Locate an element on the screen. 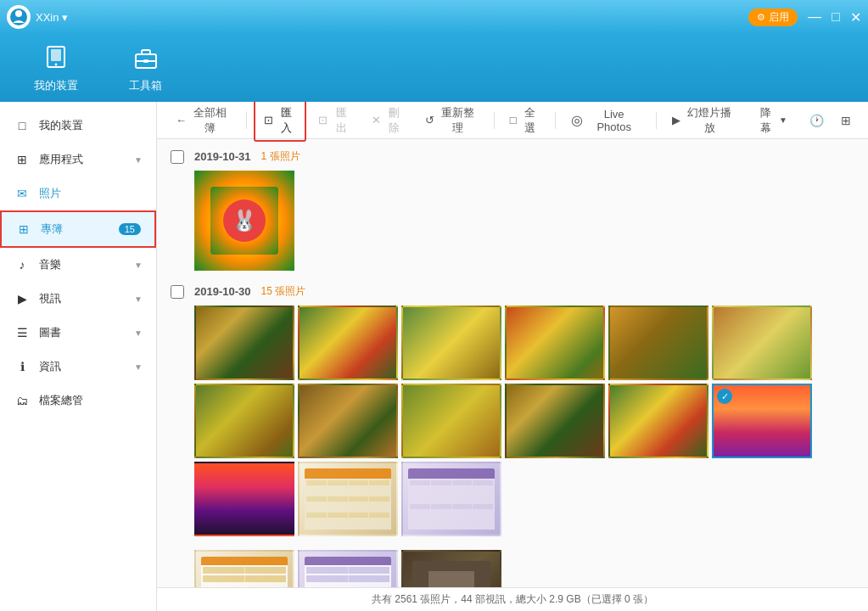 The image size is (868, 611). device-icon: □ is located at coordinates (22, 126).